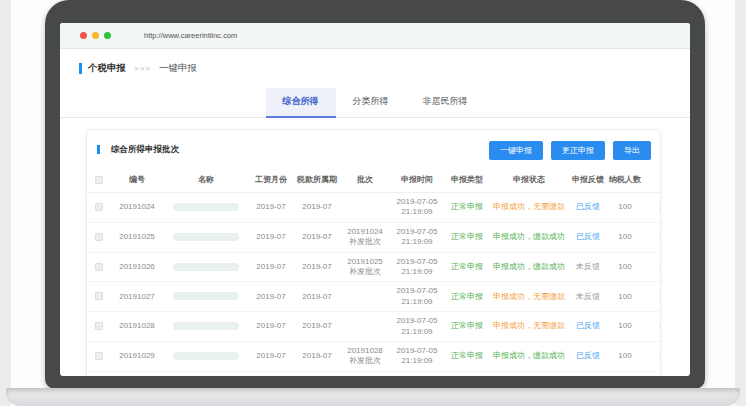 This screenshot has height=406, width=746. What do you see at coordinates (375, 36) in the screenshot?
I see `browser-bar: http://www.careerintlinc.com` at bounding box center [375, 36].